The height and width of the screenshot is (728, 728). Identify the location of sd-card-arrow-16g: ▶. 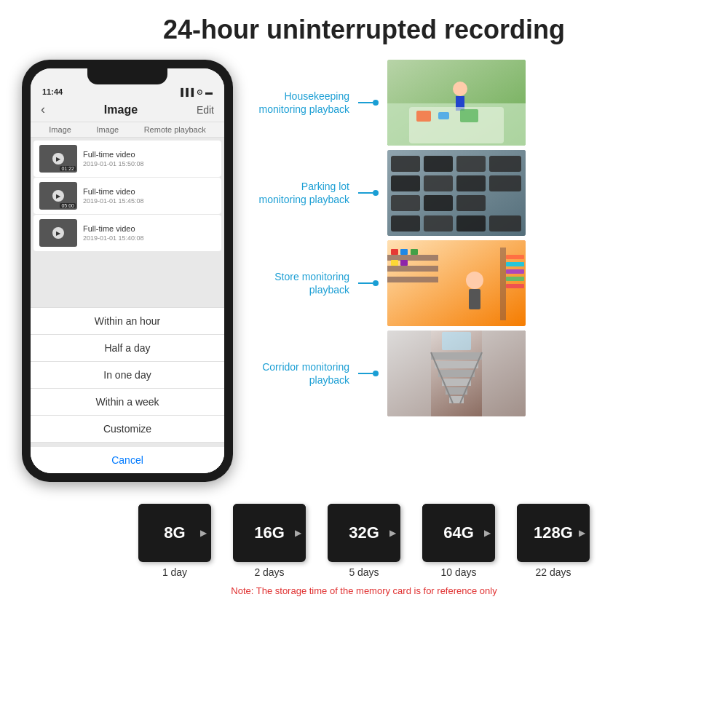
(298, 533).